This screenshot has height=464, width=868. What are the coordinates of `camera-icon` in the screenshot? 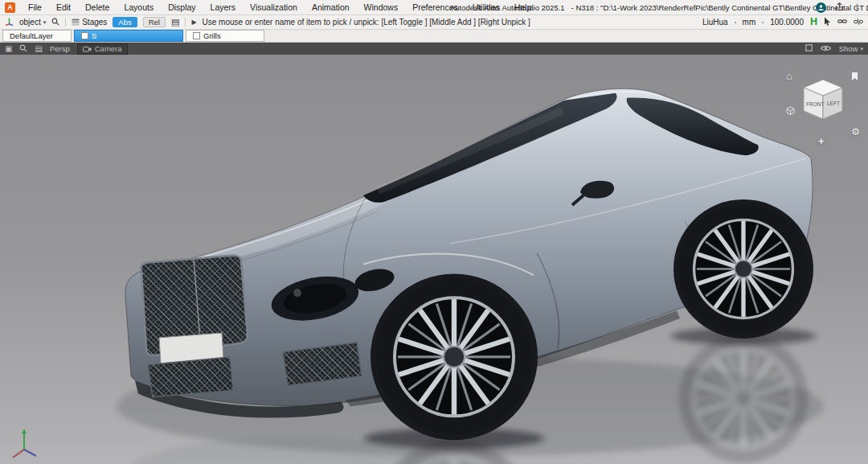 It's located at (87, 49).